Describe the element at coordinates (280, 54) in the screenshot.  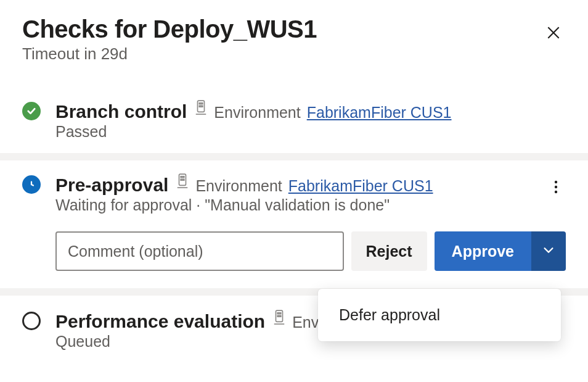
I see `timeout-subtitle: Timeout in 29d` at that location.